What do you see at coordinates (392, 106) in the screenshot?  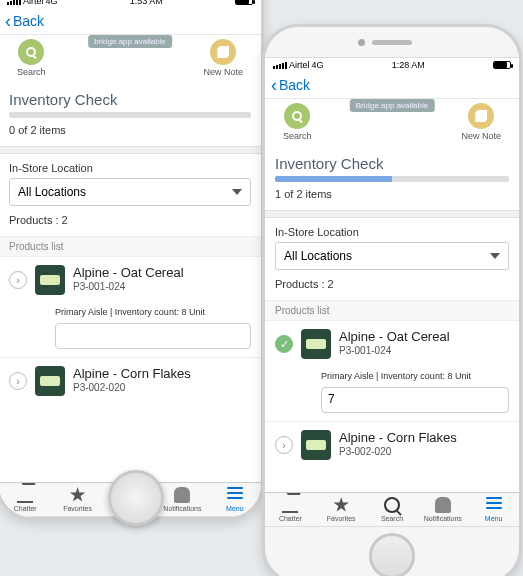 I see `app-available-banner: Bridge.app available` at bounding box center [392, 106].